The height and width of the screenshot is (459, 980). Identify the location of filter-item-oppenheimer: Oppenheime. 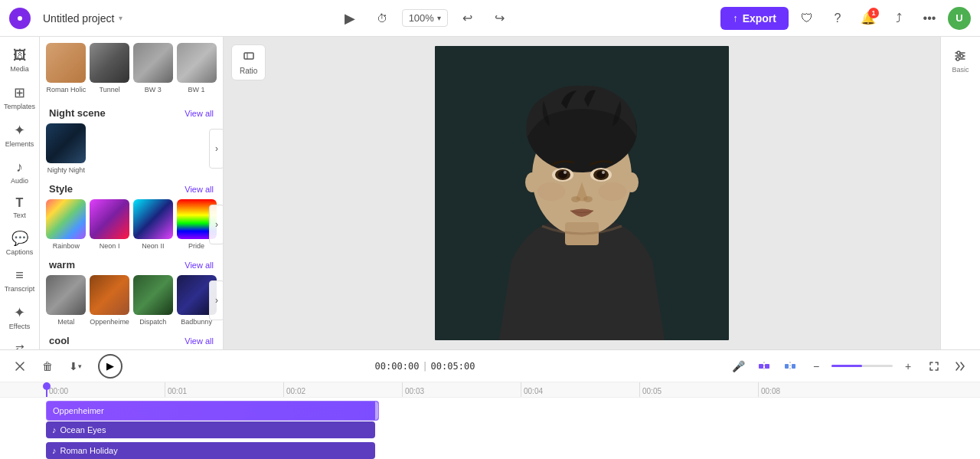
(110, 300).